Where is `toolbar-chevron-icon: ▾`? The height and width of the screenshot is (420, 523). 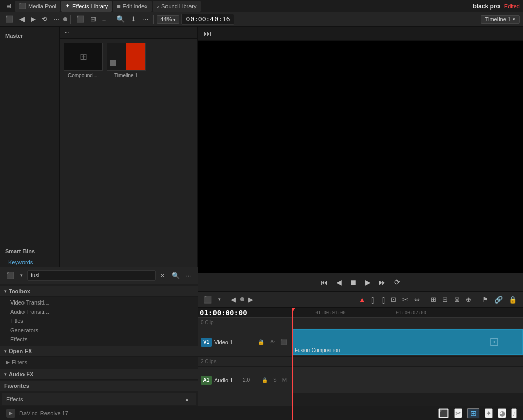 toolbar-chevron-icon: ▾ is located at coordinates (220, 299).